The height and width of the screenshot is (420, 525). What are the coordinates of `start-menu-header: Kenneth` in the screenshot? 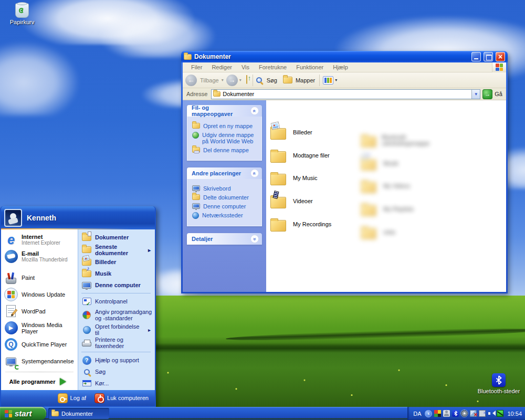 It's located at (78, 218).